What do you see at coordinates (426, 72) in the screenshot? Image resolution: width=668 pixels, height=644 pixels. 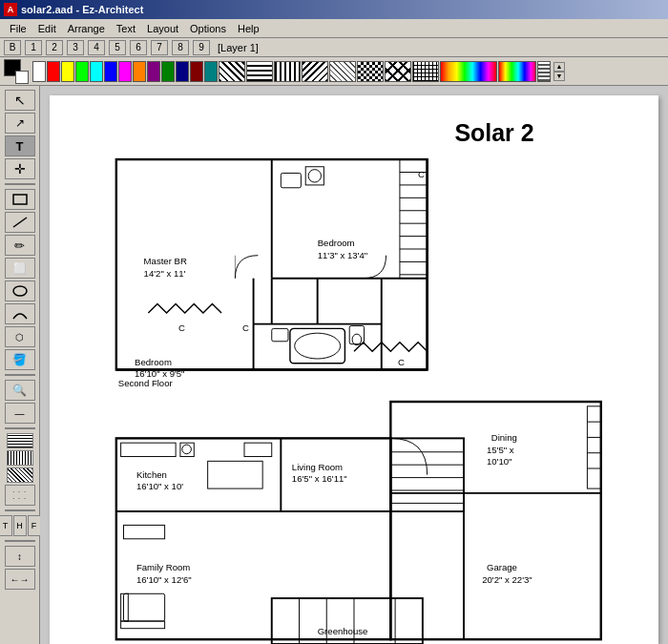 I see `swatch-pattern8` at bounding box center [426, 72].